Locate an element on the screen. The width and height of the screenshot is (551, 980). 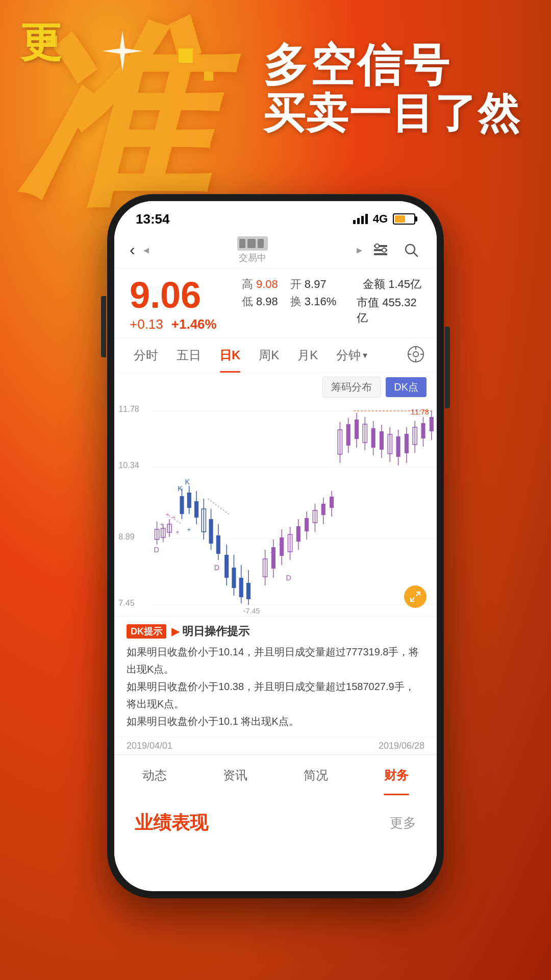
back-button: ‹ is located at coordinates (133, 250).